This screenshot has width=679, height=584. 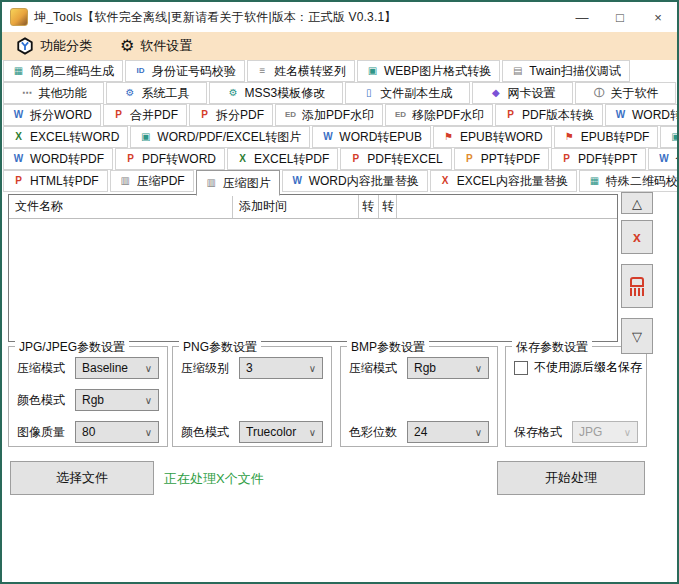 What do you see at coordinates (340, 159) in the screenshot?
I see `toolbar-row-5: WWORD转PDF PPDF转WORD XEXCEL转PDF PPDF转EXCE…` at bounding box center [340, 159].